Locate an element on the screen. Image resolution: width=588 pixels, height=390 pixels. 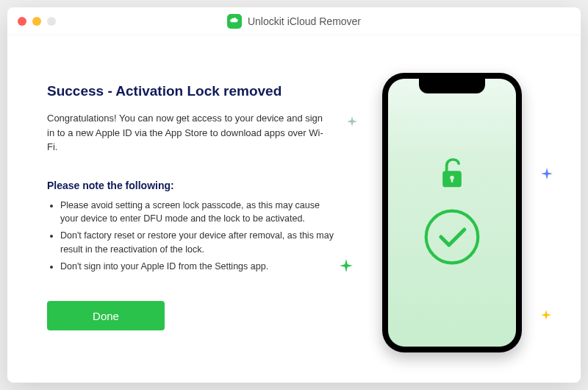
window-title: Unlockit iCloud Remover is located at coordinates (304, 21).